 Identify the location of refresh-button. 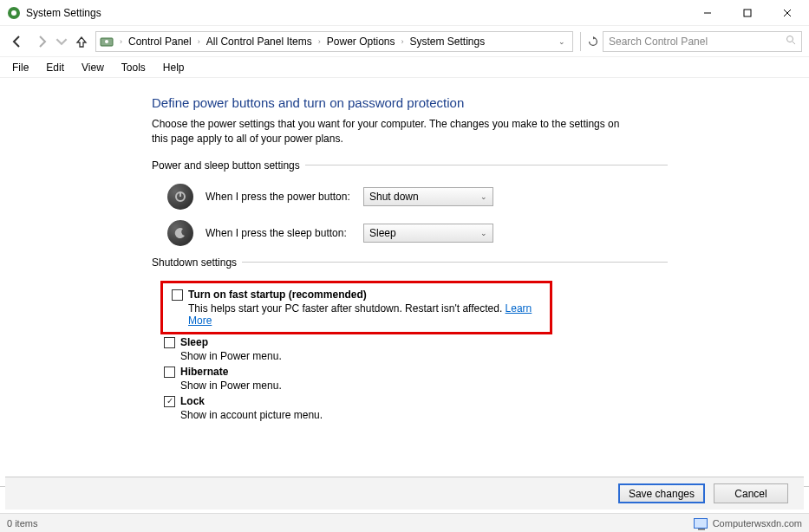
(590, 42).